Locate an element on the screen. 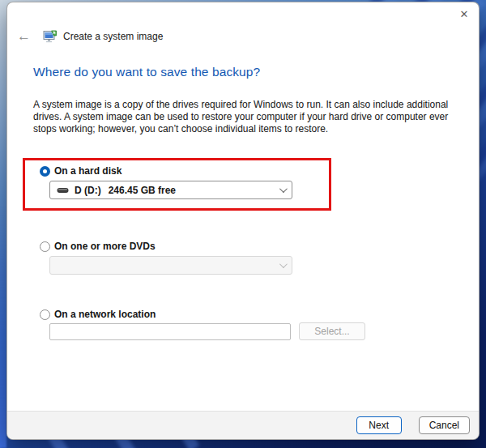  cancel-button: Cancel is located at coordinates (444, 425).